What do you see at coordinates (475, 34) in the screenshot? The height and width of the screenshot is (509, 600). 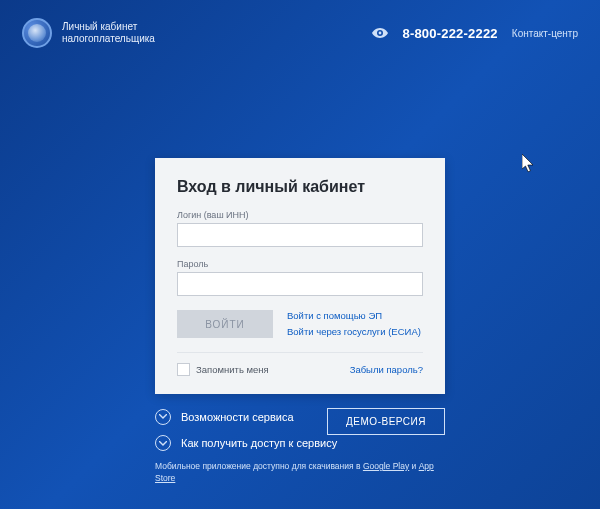 I see `header-right: 8-800-222-2222 Контакт-центр` at bounding box center [475, 34].